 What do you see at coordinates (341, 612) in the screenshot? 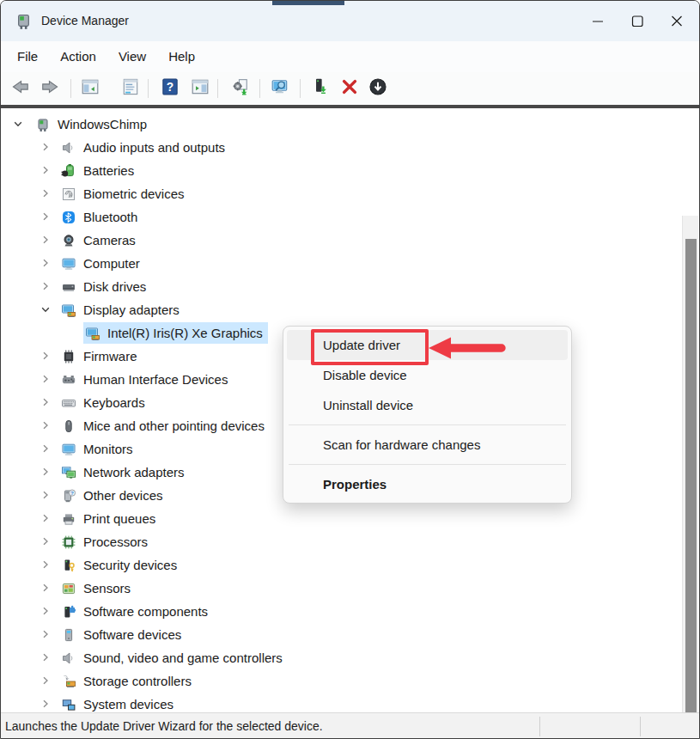
I see `tree-item-software-components: Software components` at bounding box center [341, 612].